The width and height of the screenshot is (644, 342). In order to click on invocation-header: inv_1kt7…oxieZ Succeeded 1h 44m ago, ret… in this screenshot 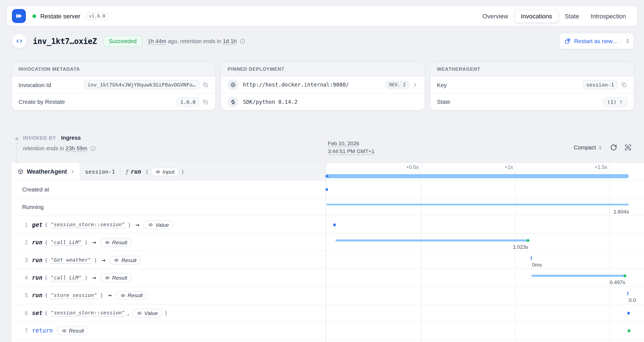, I will do `click(323, 41)`.